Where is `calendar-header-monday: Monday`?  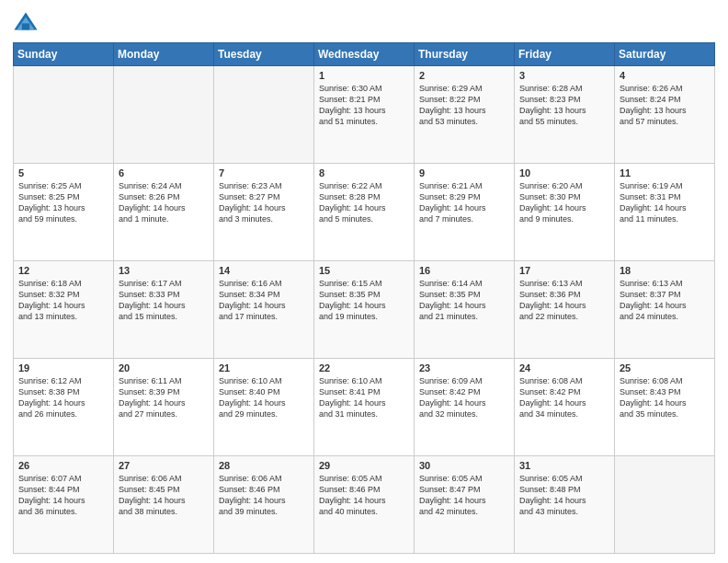
calendar-header-monday: Monday is located at coordinates (164, 55).